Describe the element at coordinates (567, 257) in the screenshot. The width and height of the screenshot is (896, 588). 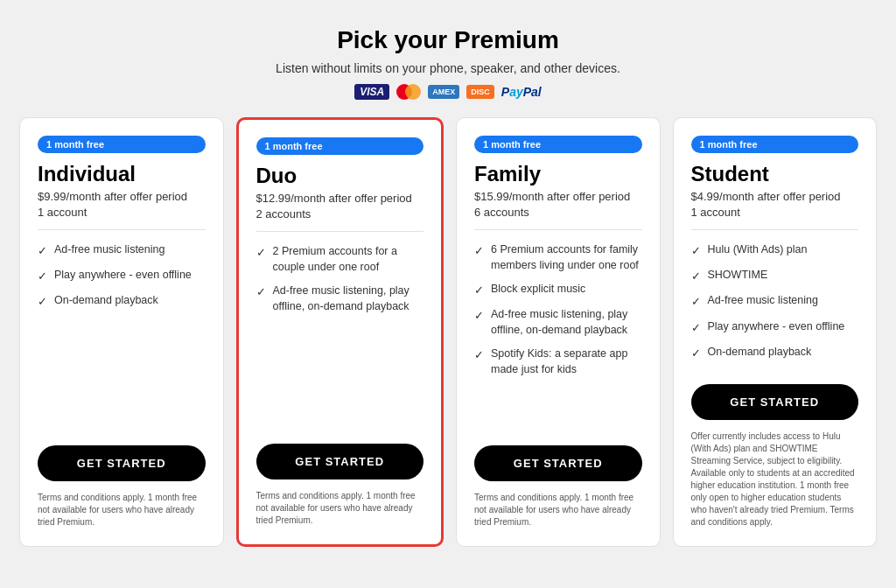
I see `feature-text: 6 Premium accounts for family members li…` at that location.